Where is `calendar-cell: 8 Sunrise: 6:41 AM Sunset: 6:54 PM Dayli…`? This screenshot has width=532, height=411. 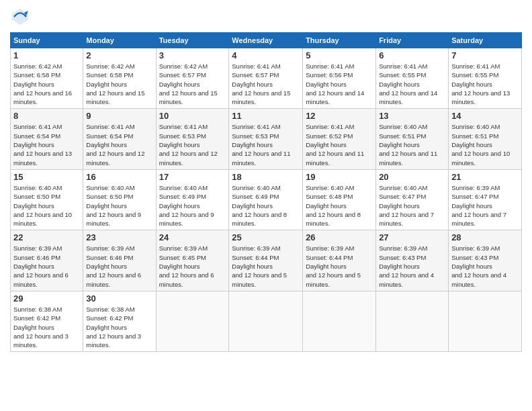 calendar-cell: 8 Sunrise: 6:41 AM Sunset: 6:54 PM Dayli… is located at coordinates (47, 139).